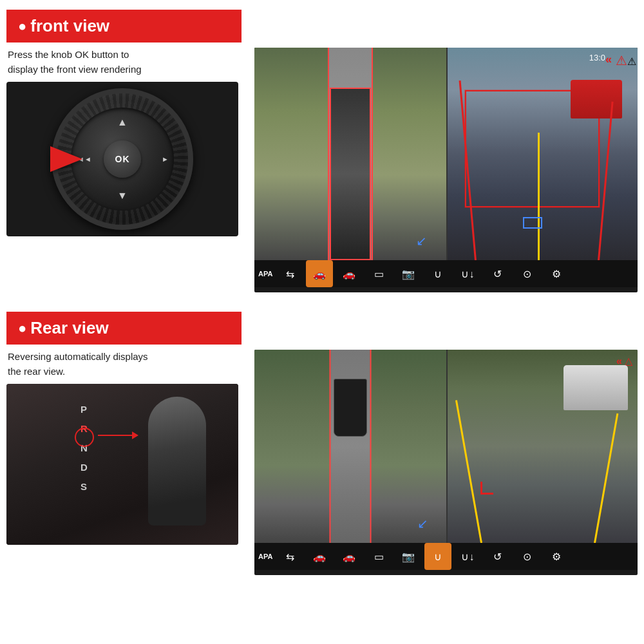 Image resolution: width=644 pixels, height=644 pixels. Describe the element at coordinates (290, 274) in the screenshot. I see `toolbar-icon-arrows: ⇆` at that location.